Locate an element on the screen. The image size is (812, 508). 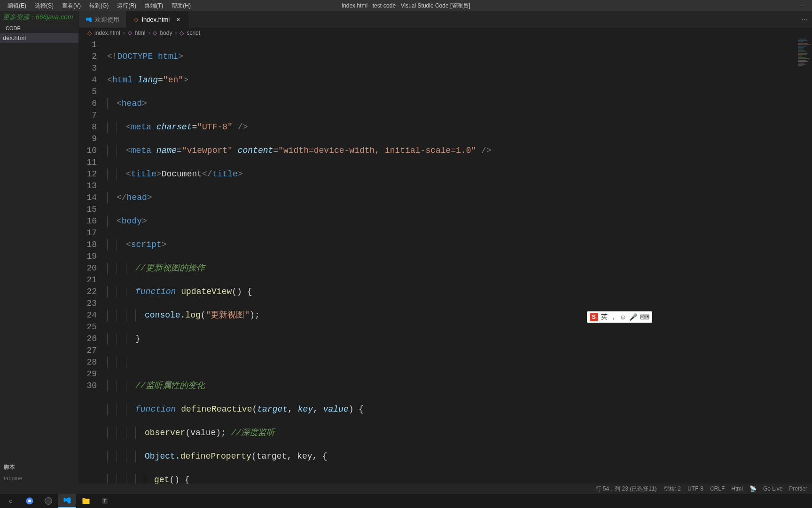
breadcrumb: ◇ index.html › ◇ html › ◇ body › ◇ scrip… is located at coordinates (445, 33).